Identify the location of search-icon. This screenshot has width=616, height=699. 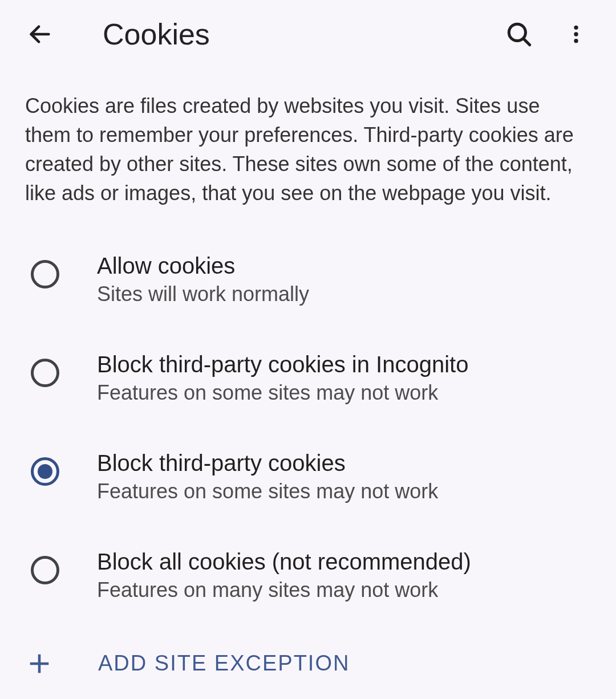
(519, 34).